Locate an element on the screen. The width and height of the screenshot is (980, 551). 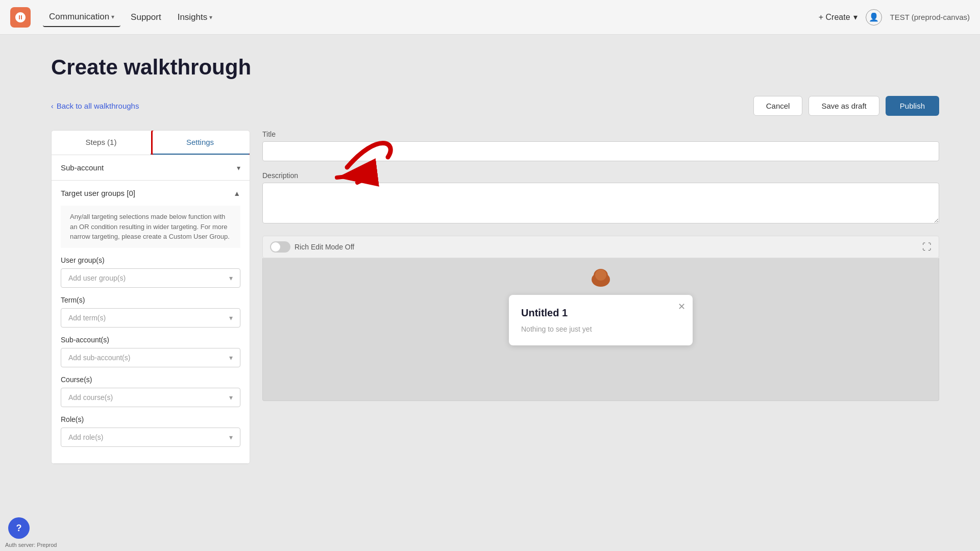
tab-settings: Settings is located at coordinates (200, 143).